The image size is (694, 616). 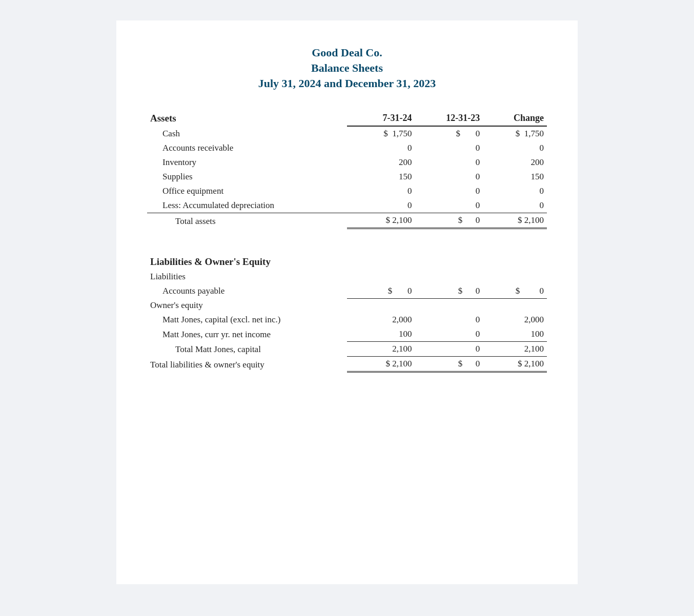 What do you see at coordinates (515, 291) in the screenshot?
I see `ap-ch: $ 0` at bounding box center [515, 291].